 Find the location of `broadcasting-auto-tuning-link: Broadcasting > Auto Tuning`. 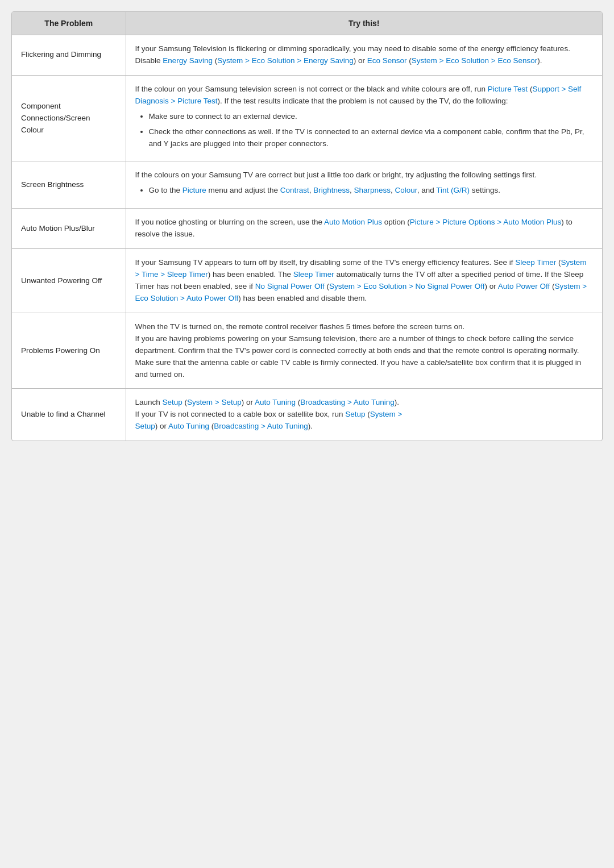

broadcasting-auto-tuning-link: Broadcasting > Auto Tuning is located at coordinates (347, 402).